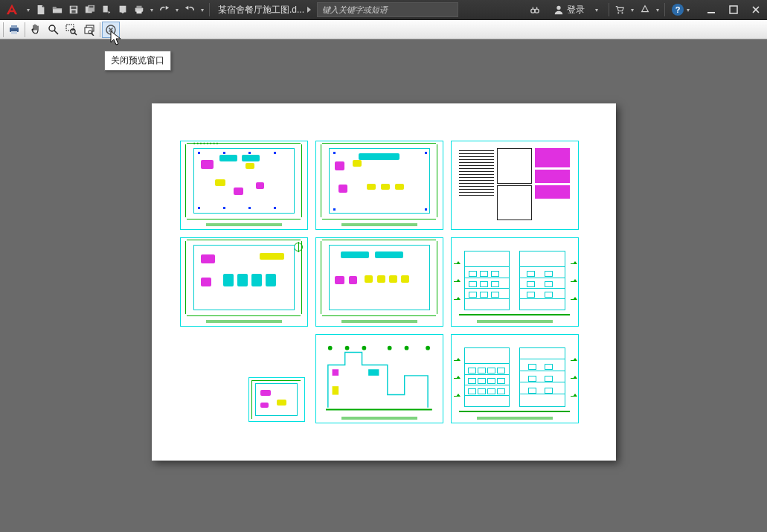 The width and height of the screenshot is (767, 532). I want to click on new-icon, so click(41, 10).